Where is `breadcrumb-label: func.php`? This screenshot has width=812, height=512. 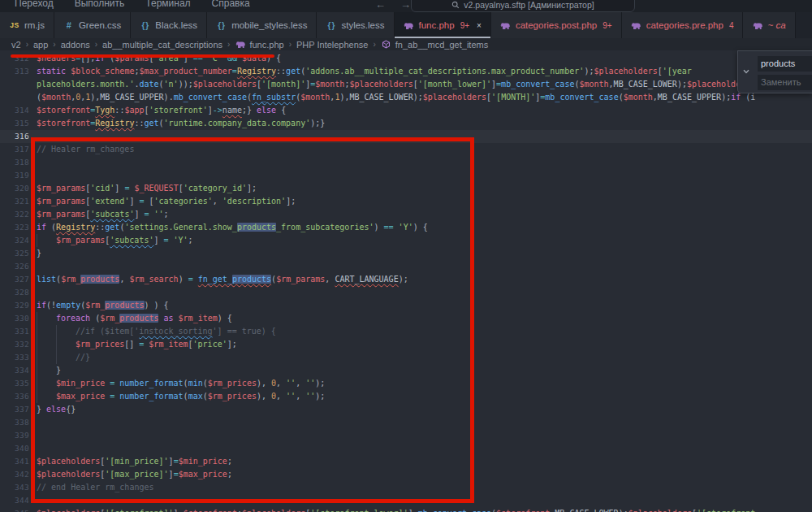 breadcrumb-label: func.php is located at coordinates (266, 45).